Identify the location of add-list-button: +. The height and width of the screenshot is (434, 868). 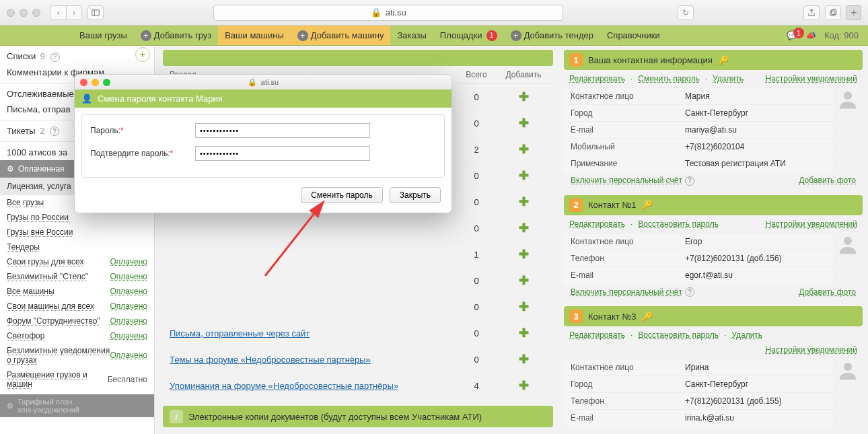
(143, 55).